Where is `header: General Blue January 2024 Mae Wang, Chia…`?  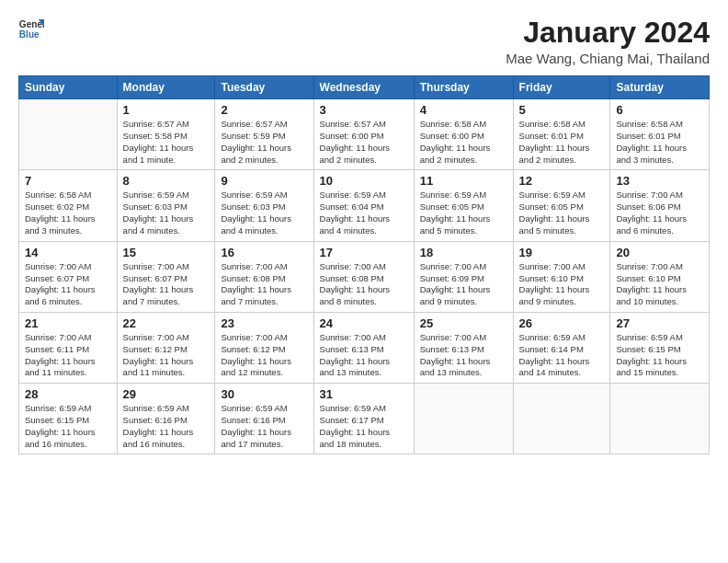 header: General Blue January 2024 Mae Wang, Chia… is located at coordinates (364, 41).